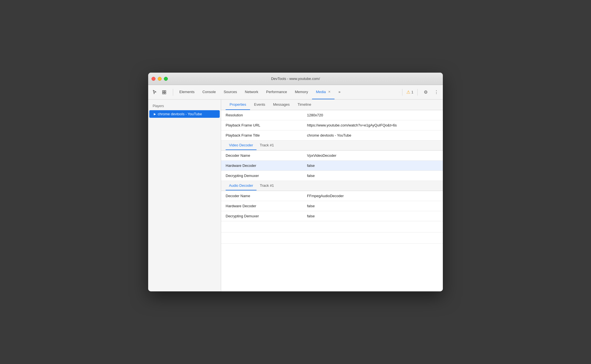 This screenshot has width=591, height=364. Describe the element at coordinates (159, 92) in the screenshot. I see `toolbar-icons` at that location.